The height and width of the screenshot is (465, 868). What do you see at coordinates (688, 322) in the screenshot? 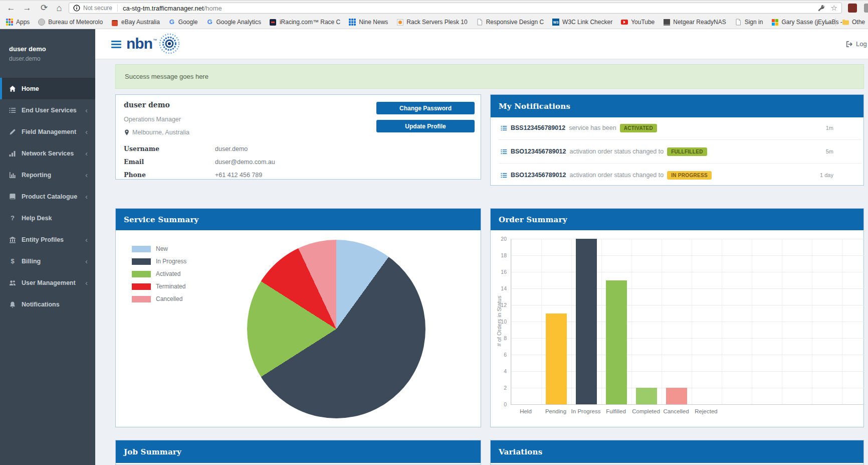
I see `order-summary-bar-chart` at bounding box center [688, 322].